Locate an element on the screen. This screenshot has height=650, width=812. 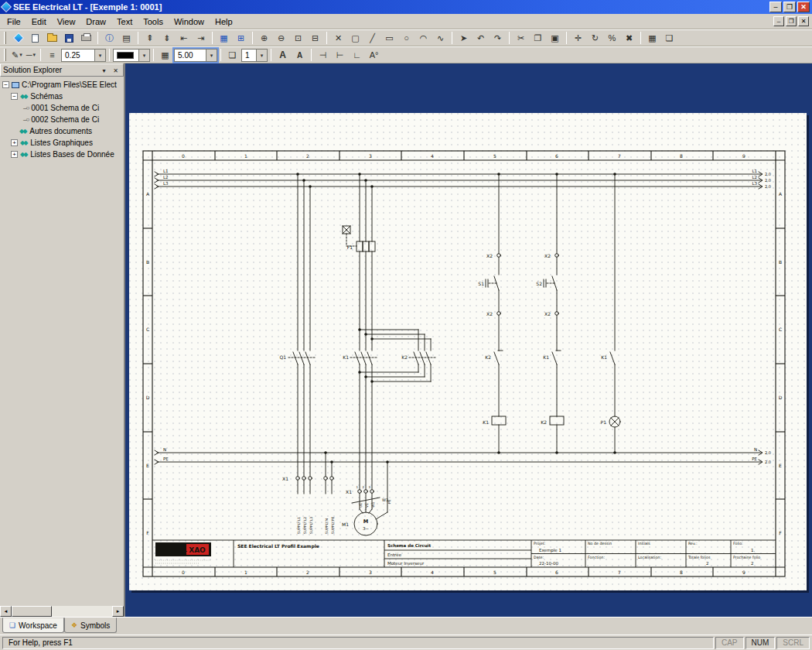
rotate-button: ↻ is located at coordinates (595, 38).